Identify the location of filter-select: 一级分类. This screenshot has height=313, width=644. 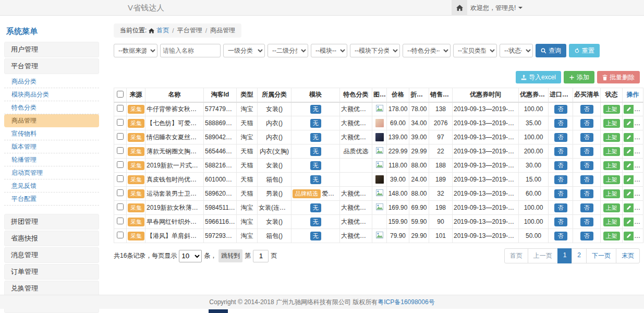
(244, 51).